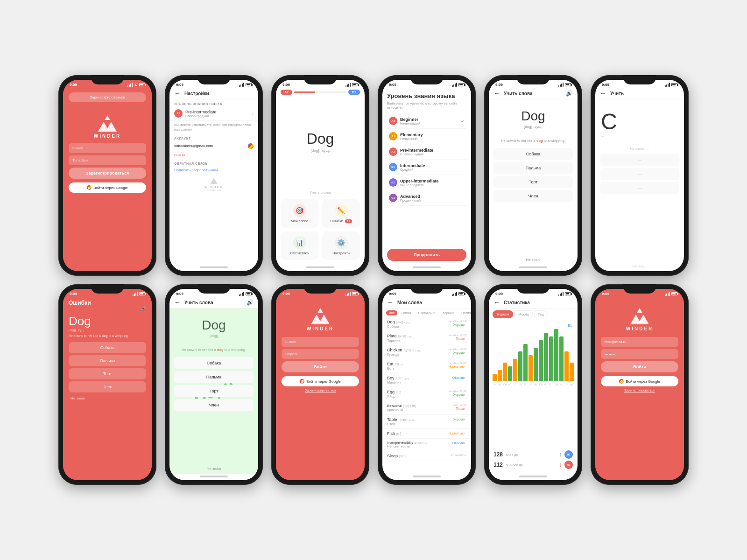 This screenshot has width=747, height=560. Describe the element at coordinates (107, 387) in the screenshot. I see `err-opt-4: Член` at that location.